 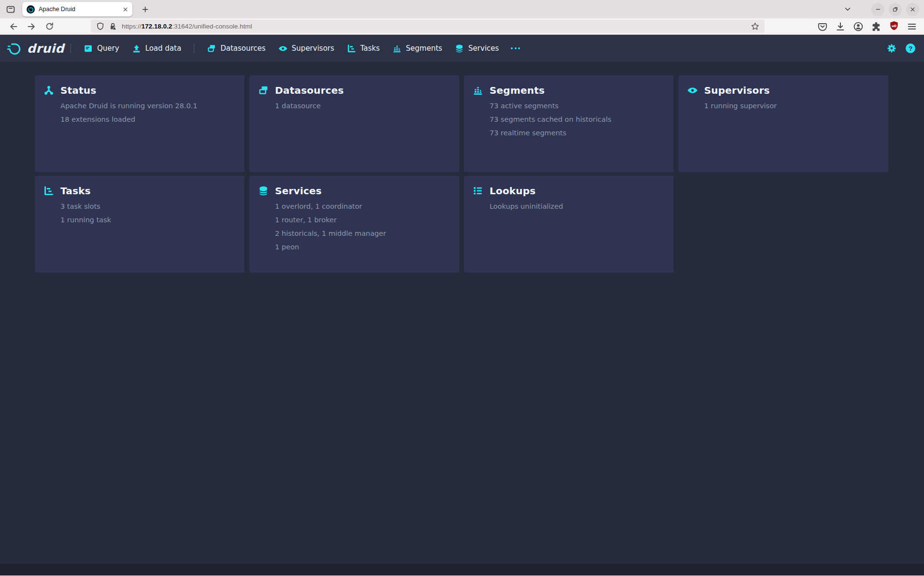 What do you see at coordinates (428, 26) in the screenshot?
I see `url-bar: https://172.18.0.2:31642/unified-console…` at bounding box center [428, 26].